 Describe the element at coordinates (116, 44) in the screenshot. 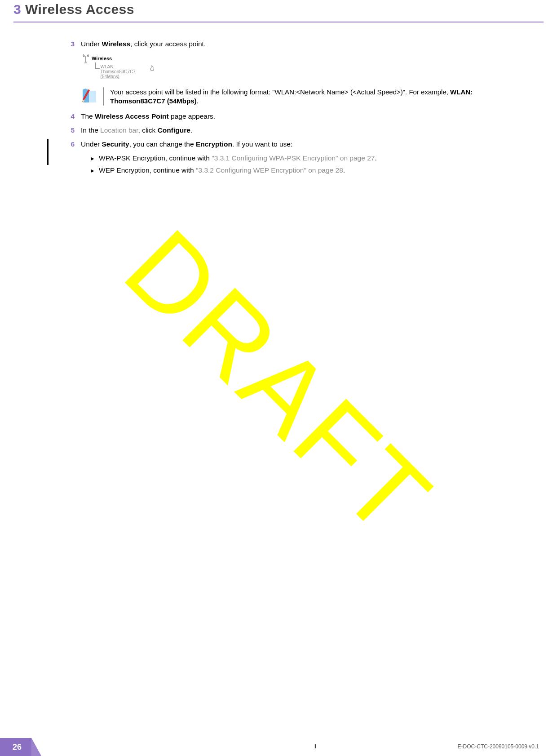

I see `step-bold: Wireless` at that location.